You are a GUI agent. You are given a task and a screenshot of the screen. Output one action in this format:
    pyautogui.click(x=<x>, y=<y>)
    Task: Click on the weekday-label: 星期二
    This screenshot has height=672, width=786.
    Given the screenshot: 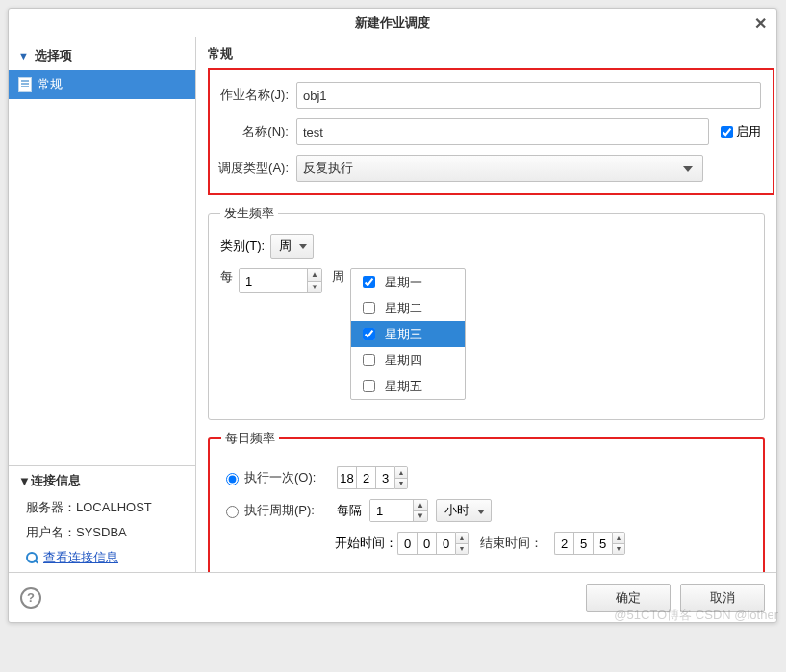 What is the action you would take?
    pyautogui.click(x=404, y=309)
    